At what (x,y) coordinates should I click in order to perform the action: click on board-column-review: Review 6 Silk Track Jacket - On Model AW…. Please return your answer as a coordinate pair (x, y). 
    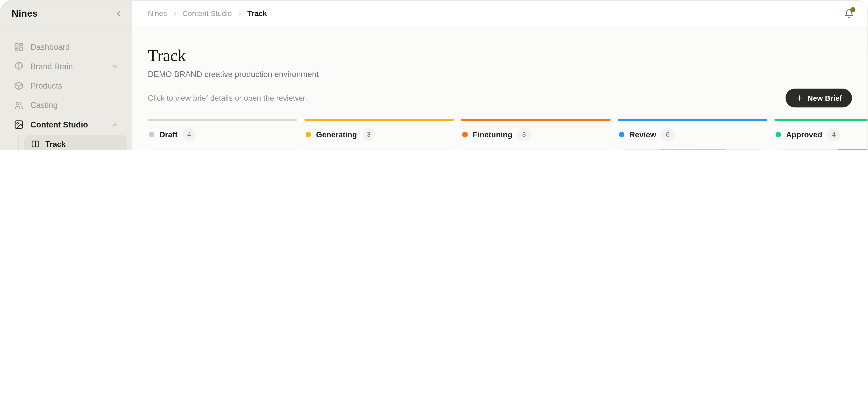
    Looking at the image, I should click on (692, 134).